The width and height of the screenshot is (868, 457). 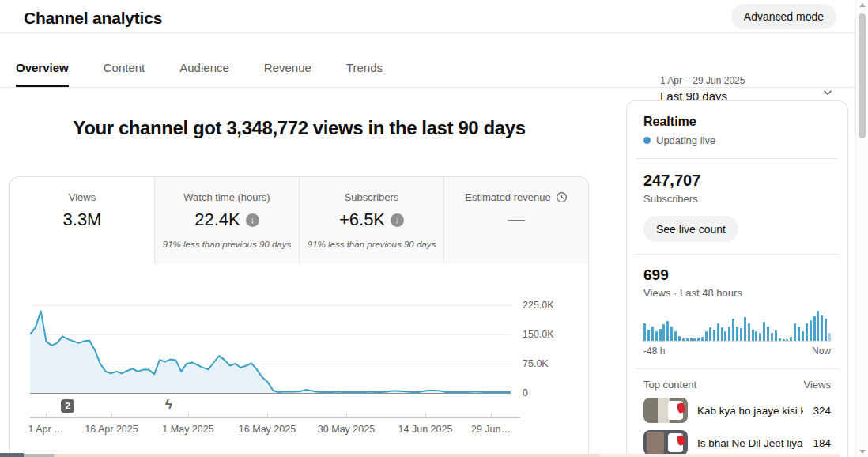 What do you see at coordinates (204, 74) in the screenshot?
I see `tab-audience: Audience` at bounding box center [204, 74].